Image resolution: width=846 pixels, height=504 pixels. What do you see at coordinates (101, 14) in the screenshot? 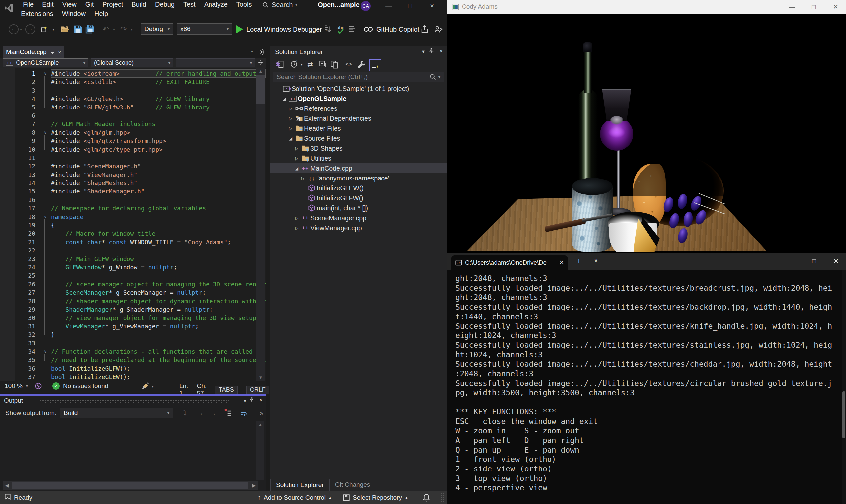
I see `menu-item-help: Help` at bounding box center [101, 14].